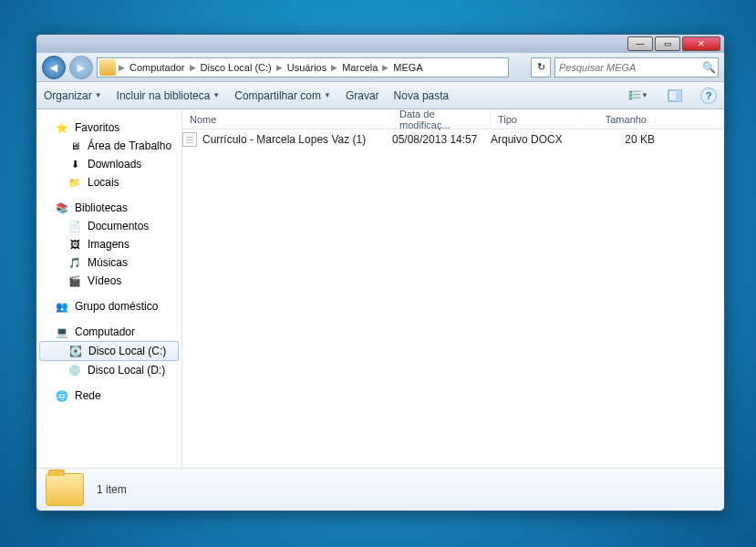  What do you see at coordinates (75, 370) in the screenshot?
I see `drive-icon: 💿` at bounding box center [75, 370].